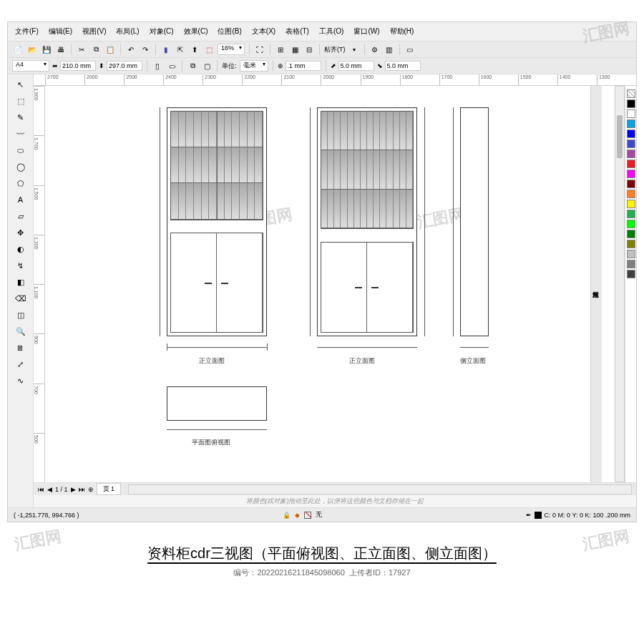  Describe the element at coordinates (61, 49) in the screenshot. I see `print-icon: 🖶` at that location.